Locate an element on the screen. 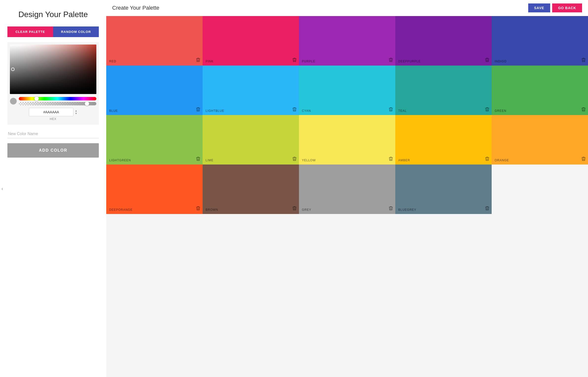 The image size is (588, 377). button-row: CLEAR PALETTE RANDOM COLOR is located at coordinates (53, 32).